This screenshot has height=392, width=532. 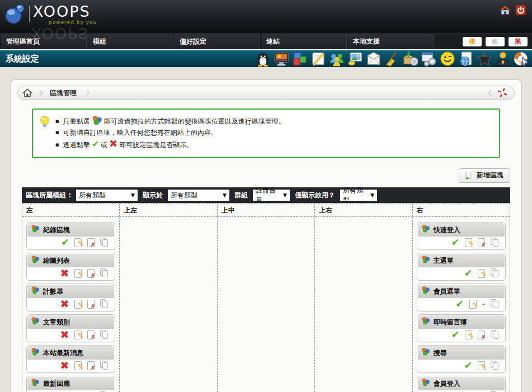 I want to click on mailusers-icon, so click(x=374, y=59).